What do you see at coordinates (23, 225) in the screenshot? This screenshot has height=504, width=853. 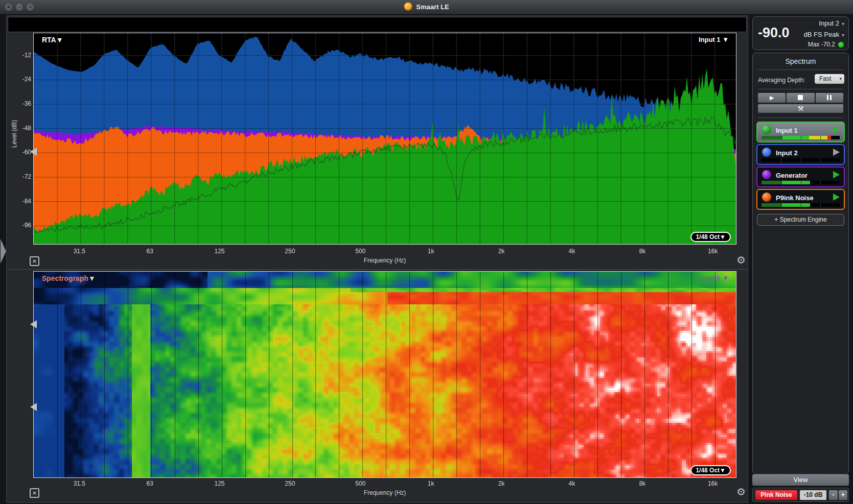 I see `level-tick-label: -96` at bounding box center [23, 225].